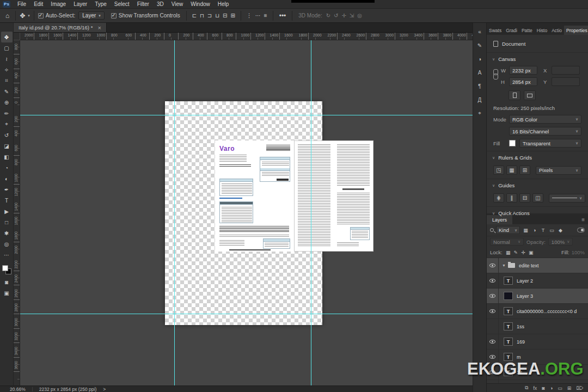 The width and height of the screenshot is (588, 392). What do you see at coordinates (7, 113) in the screenshot?
I see `brush-tool: ✏` at bounding box center [7, 113].